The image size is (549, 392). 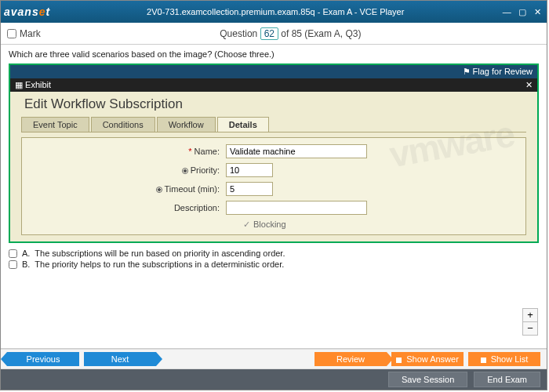 What do you see at coordinates (128, 151) in the screenshot?
I see `name-label: * Name:` at bounding box center [128, 151].